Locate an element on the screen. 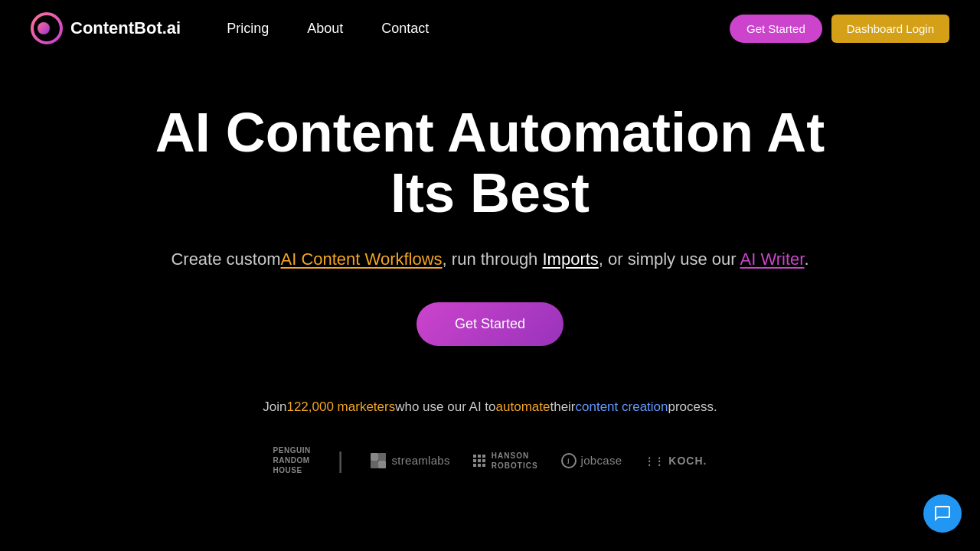 This screenshot has width=980, height=551. jobcase-icon: j is located at coordinates (569, 461).